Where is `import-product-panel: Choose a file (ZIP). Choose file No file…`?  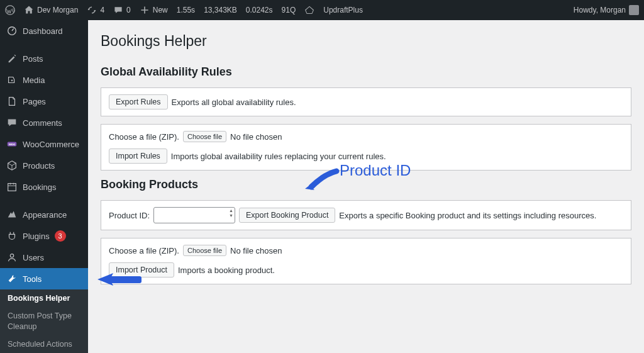
import-product-panel: Choose a file (ZIP). Choose file No file… is located at coordinates (366, 261).